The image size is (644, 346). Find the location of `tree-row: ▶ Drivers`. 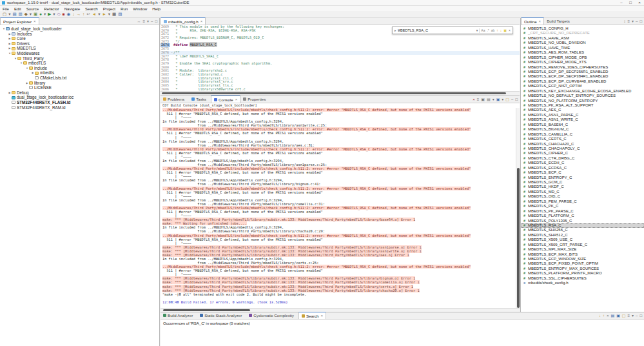

tree-row: ▶ Drivers is located at coordinates (80, 44).